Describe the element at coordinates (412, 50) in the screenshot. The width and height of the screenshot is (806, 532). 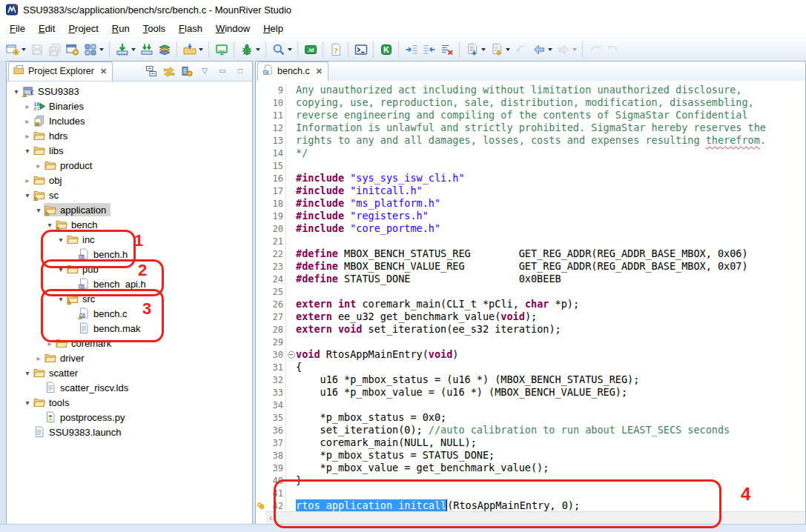
I see `shift-right-button` at that location.